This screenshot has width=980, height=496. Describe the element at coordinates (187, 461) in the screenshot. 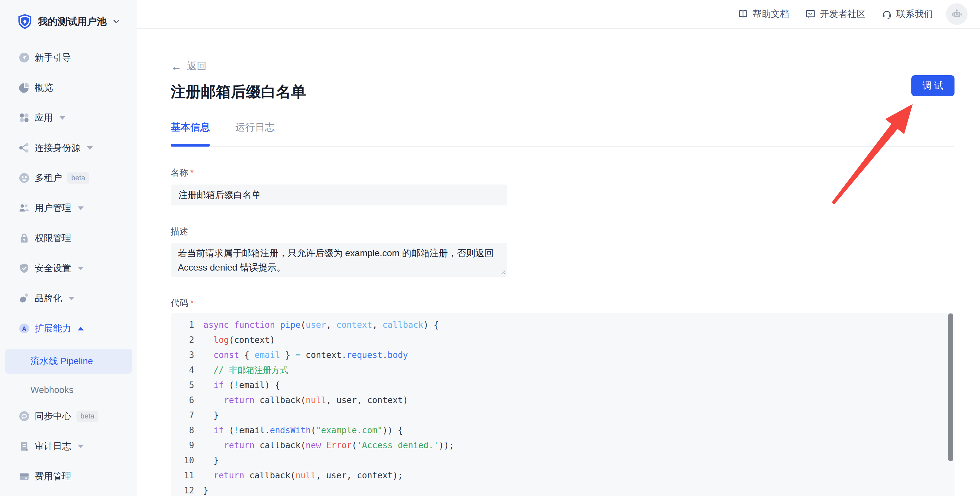

I see `line-number: 10` at that location.